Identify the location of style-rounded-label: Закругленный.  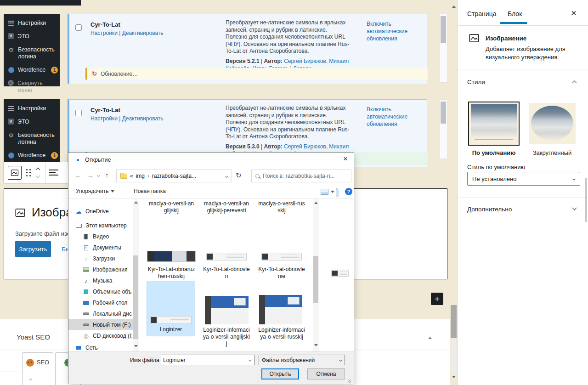
(552, 153).